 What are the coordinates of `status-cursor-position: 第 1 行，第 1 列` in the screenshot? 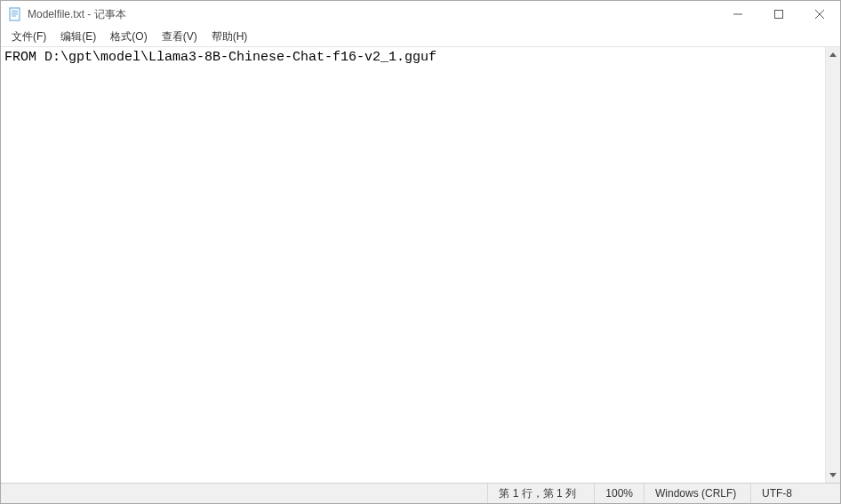 It's located at (541, 493).